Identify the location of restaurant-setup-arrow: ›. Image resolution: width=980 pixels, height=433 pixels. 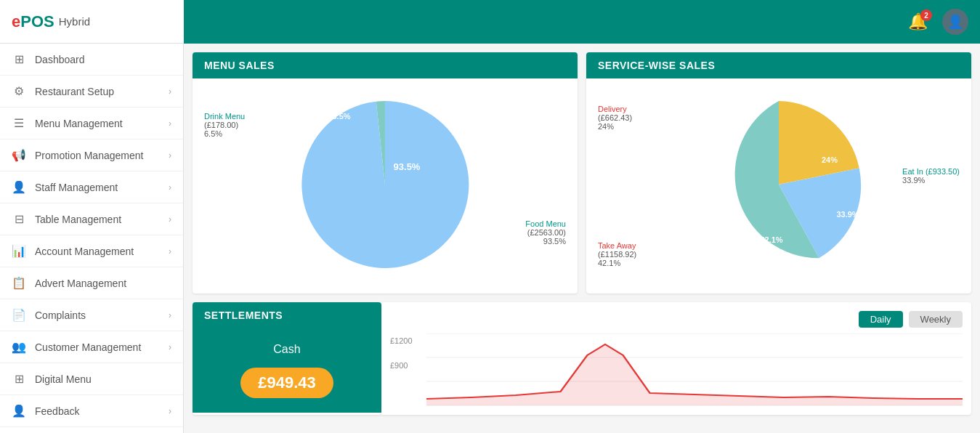
(170, 92).